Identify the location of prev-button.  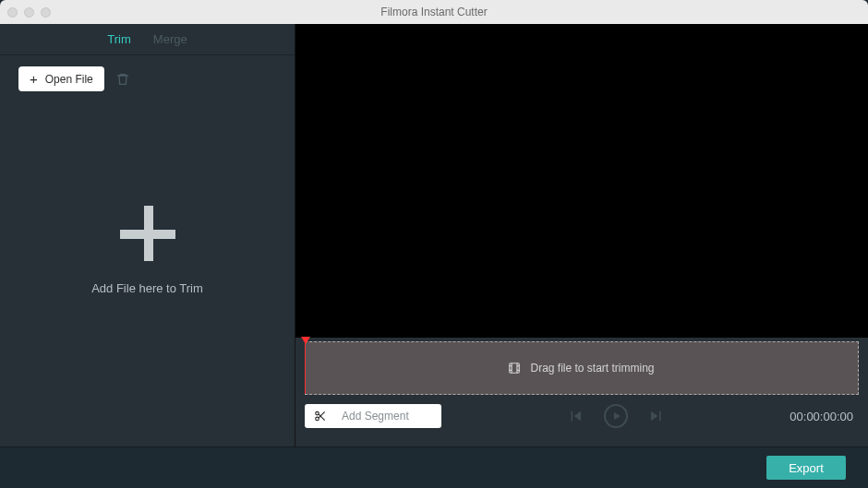
(575, 416).